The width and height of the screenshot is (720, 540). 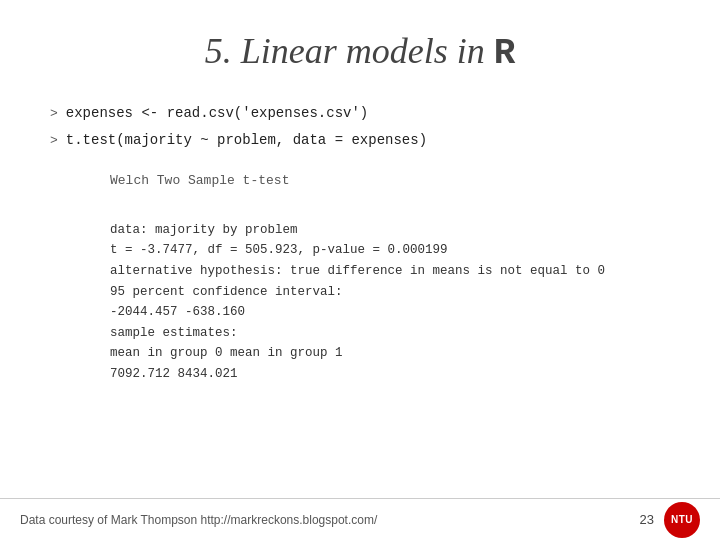 What do you see at coordinates (390, 334) in the screenshot?
I see `output-line-7: sample estimates:` at bounding box center [390, 334].